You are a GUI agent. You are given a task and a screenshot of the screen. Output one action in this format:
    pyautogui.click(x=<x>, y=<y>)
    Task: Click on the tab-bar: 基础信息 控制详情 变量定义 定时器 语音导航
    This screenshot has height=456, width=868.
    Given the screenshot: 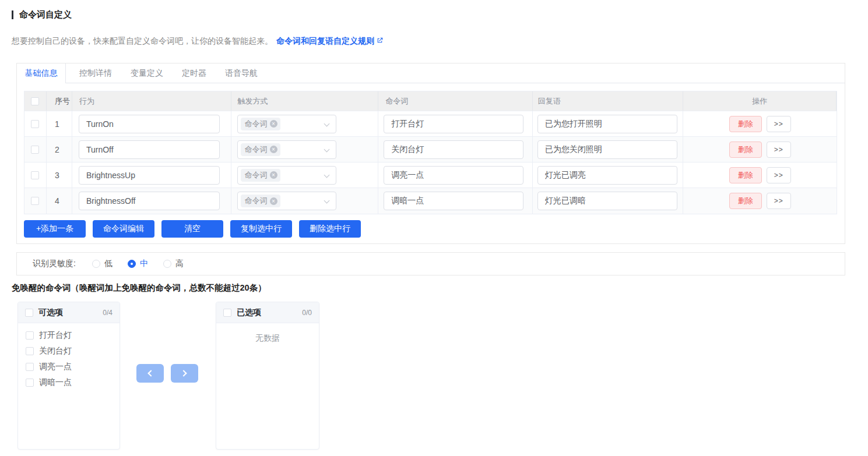 What is the action you would take?
    pyautogui.click(x=431, y=73)
    